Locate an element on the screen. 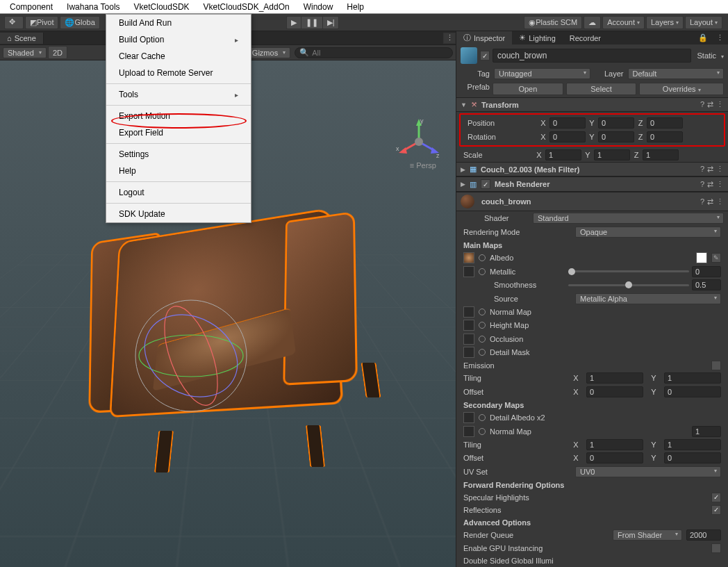 The width and height of the screenshot is (728, 567). rotation-y is located at coordinates (616, 137).